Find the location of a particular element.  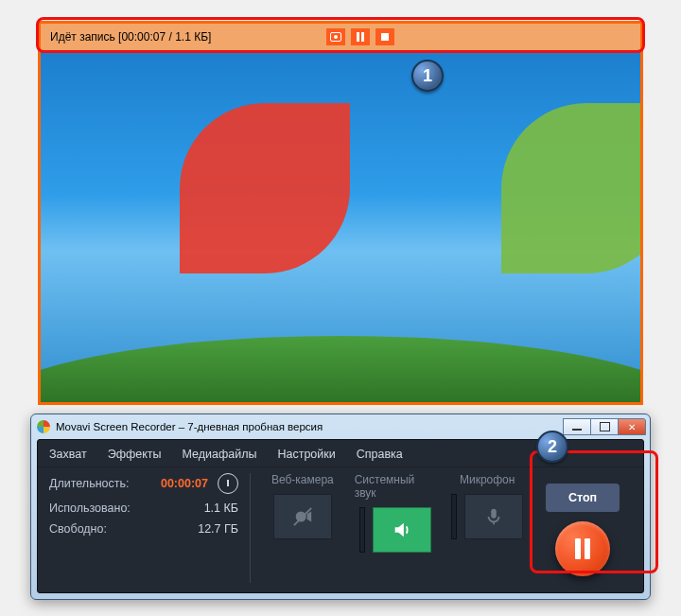

microphone-label: Микрофон is located at coordinates (487, 480).